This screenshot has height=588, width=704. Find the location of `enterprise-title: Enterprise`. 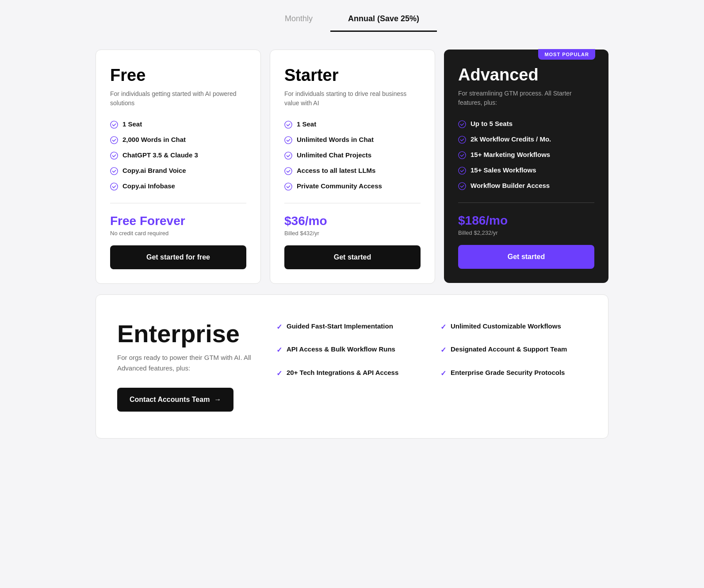

enterprise-title: Enterprise is located at coordinates (188, 334).